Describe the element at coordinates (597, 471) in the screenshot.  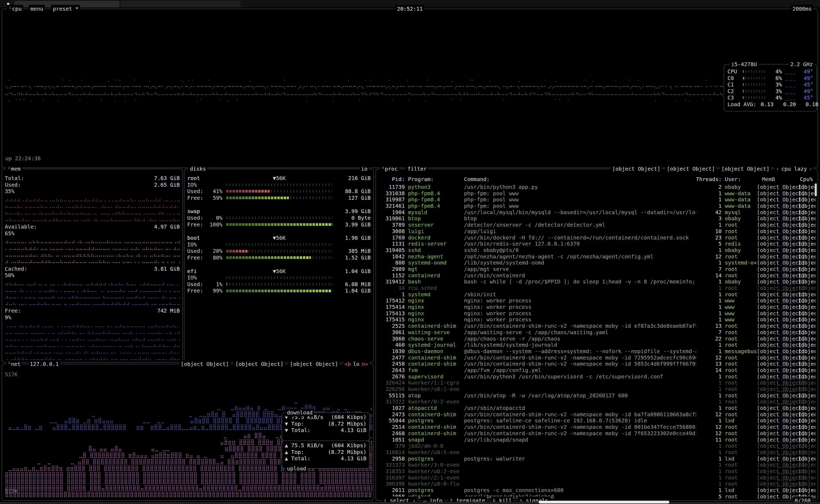
I see `process-row: 318353 kworker/u8:2-eve 1 root [object O…` at that location.